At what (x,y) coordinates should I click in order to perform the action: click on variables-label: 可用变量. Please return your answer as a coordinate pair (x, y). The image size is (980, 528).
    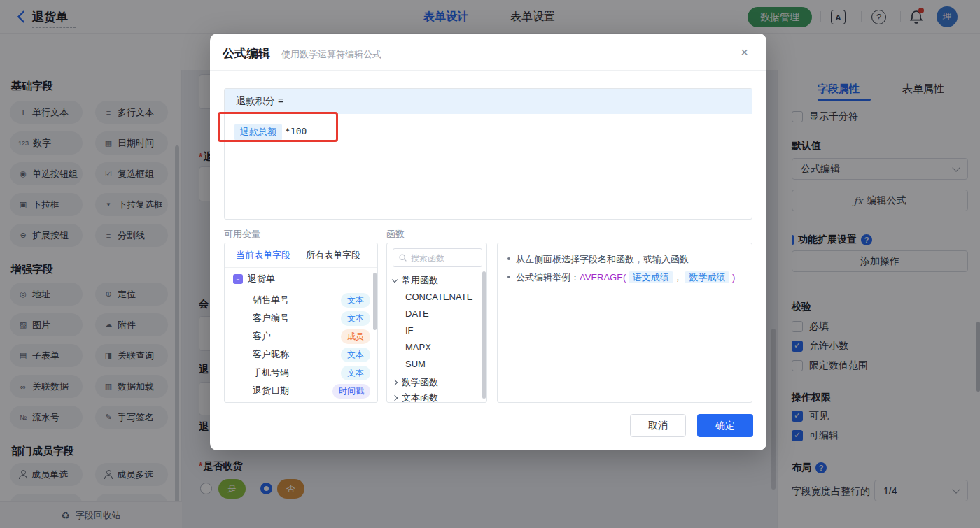
    Looking at the image, I should click on (242, 234).